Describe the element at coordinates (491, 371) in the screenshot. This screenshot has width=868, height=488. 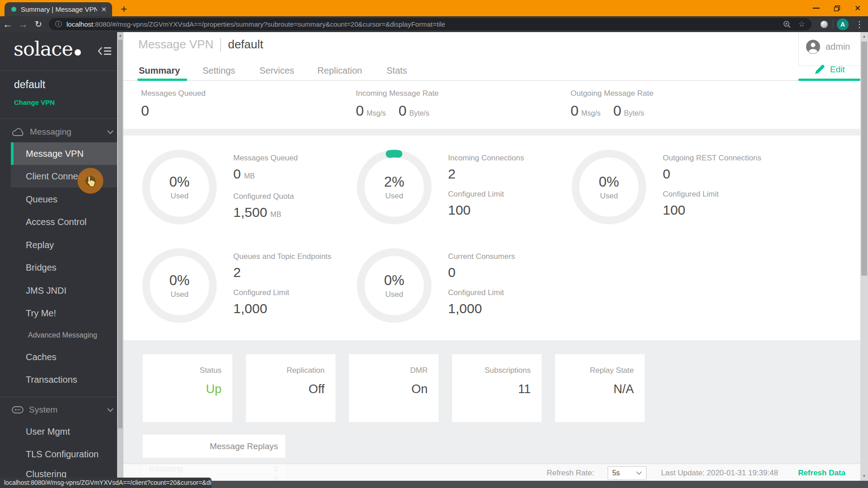
I see `card-label: Subscriptions` at that location.